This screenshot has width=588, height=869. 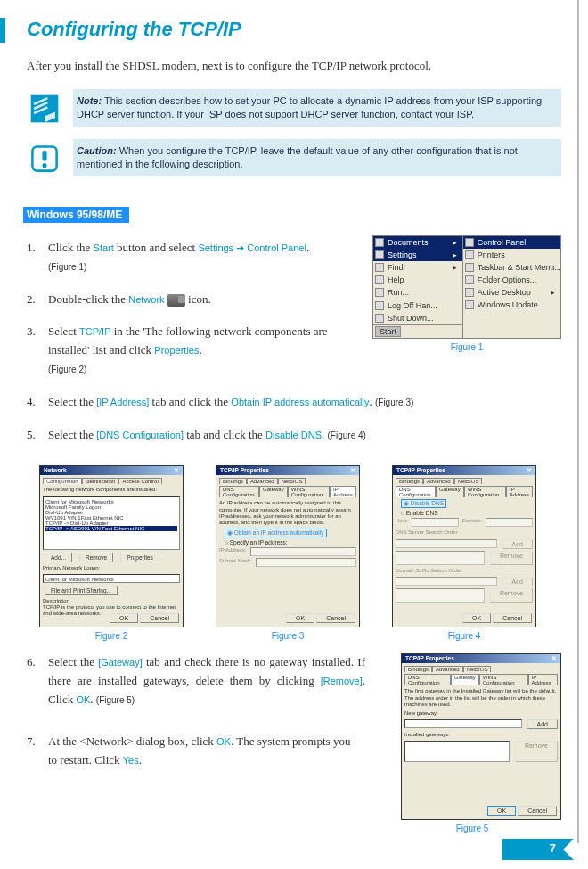 What do you see at coordinates (83, 700) in the screenshot?
I see `ok-keyword: OK` at bounding box center [83, 700].